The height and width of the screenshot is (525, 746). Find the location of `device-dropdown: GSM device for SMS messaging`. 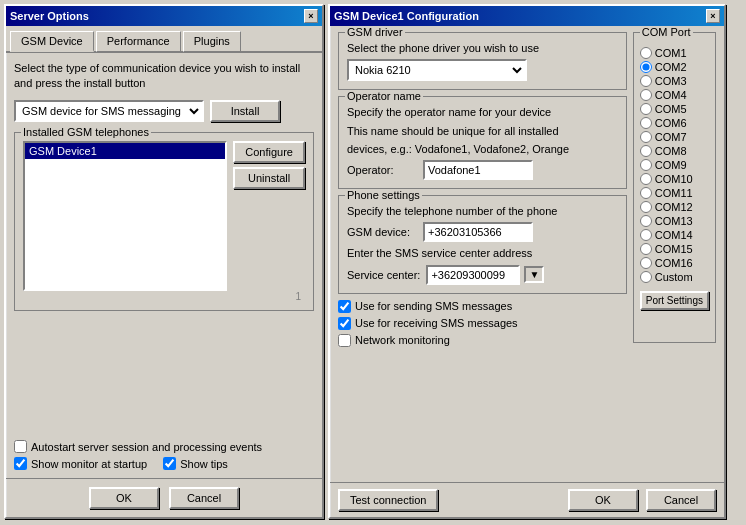

device-dropdown: GSM device for SMS messaging is located at coordinates (109, 111).